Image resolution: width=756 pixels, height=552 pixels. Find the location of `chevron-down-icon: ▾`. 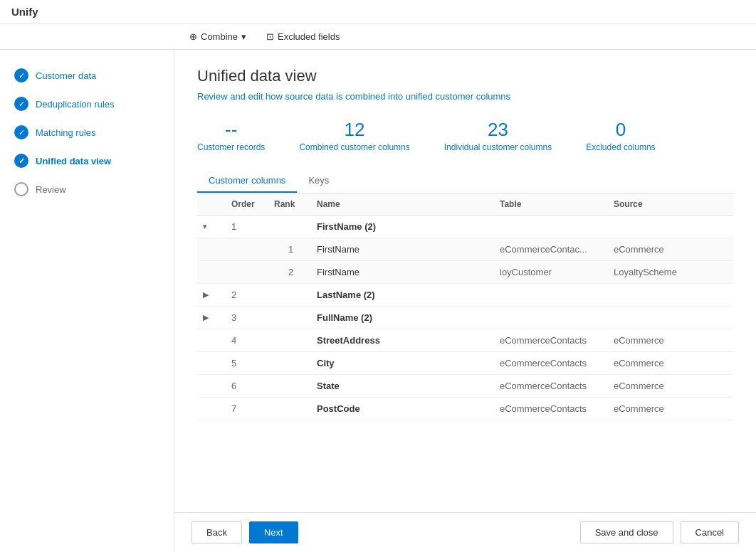

chevron-down-icon: ▾ is located at coordinates (243, 37).